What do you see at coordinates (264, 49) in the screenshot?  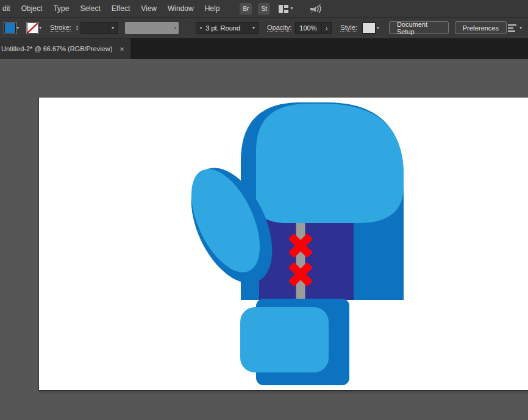 I see `document-tab-bar: Untitled-2* @ 66.67% (RGB/Preview) ×` at bounding box center [264, 49].